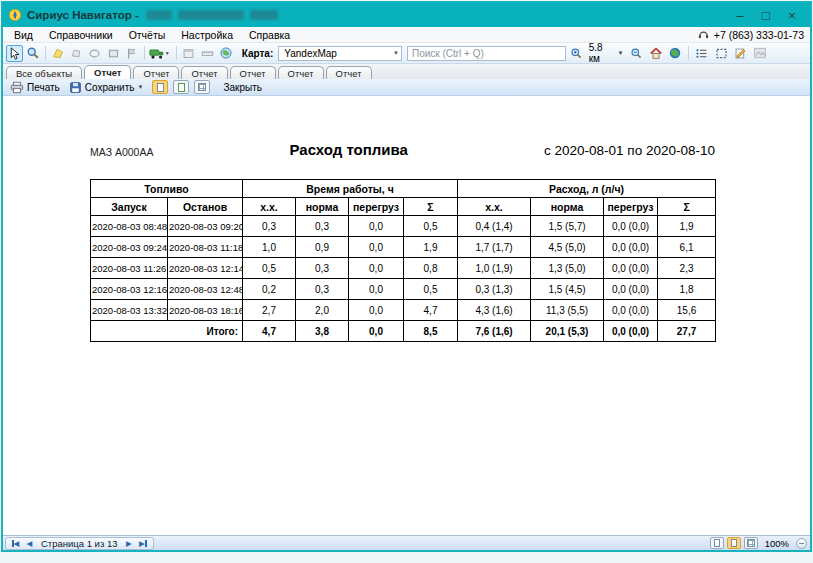 The image size is (813, 563). What do you see at coordinates (431, 226) in the screenshot?
I see `cell-time-total: 0,5` at bounding box center [431, 226].